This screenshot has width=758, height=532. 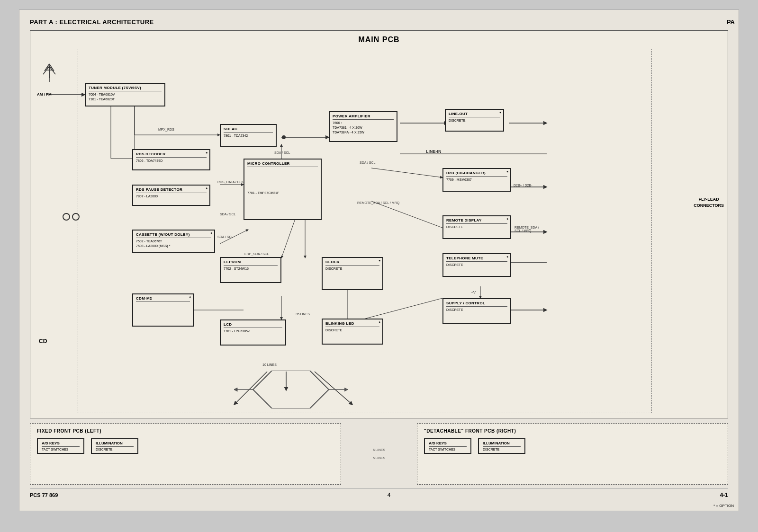 I want to click on microcontroller-block: MICRO-CONTROLLER 7701 - TMP87CM21F, so click(x=282, y=189).